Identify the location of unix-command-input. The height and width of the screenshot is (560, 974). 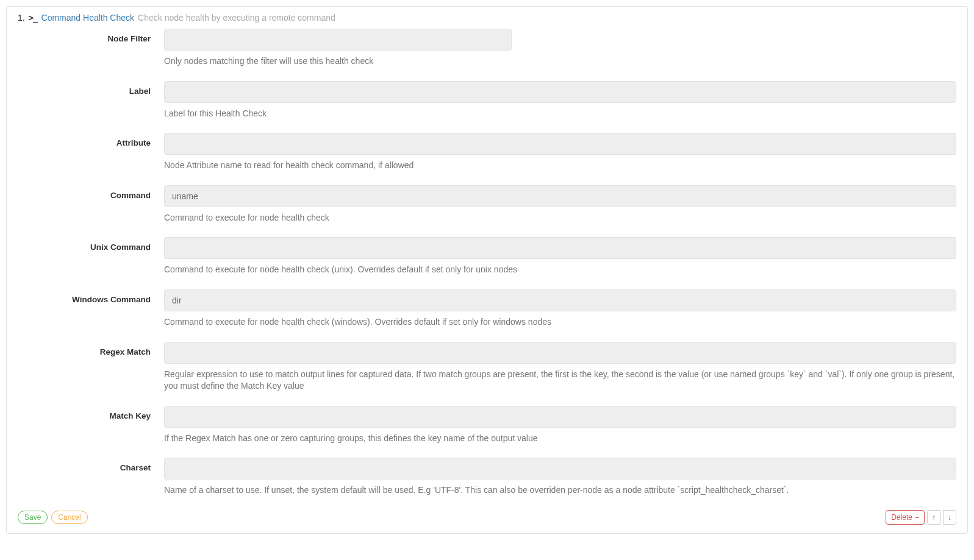
(560, 248).